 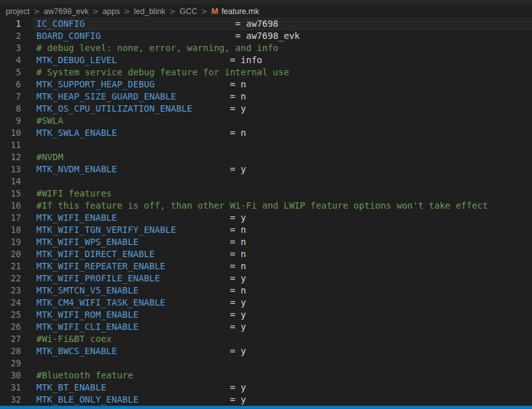 What do you see at coordinates (10, 145) in the screenshot?
I see `line-number: 11` at bounding box center [10, 145].